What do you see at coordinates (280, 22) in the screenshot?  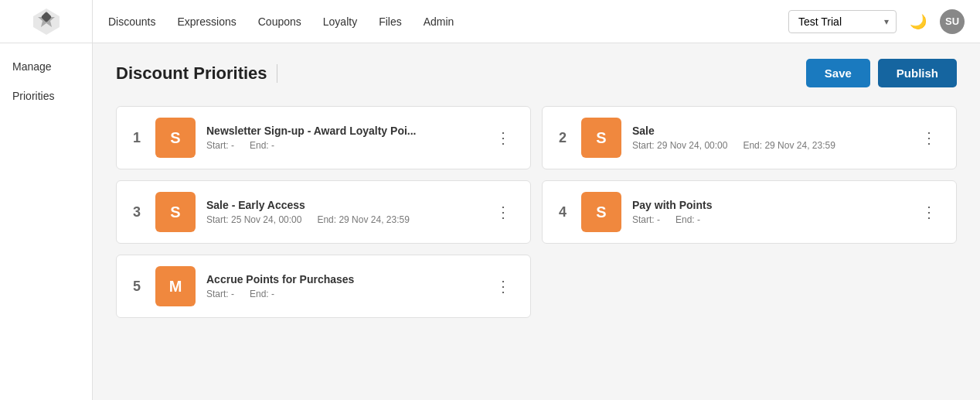 I see `topnav-coupons: Coupons` at bounding box center [280, 22].